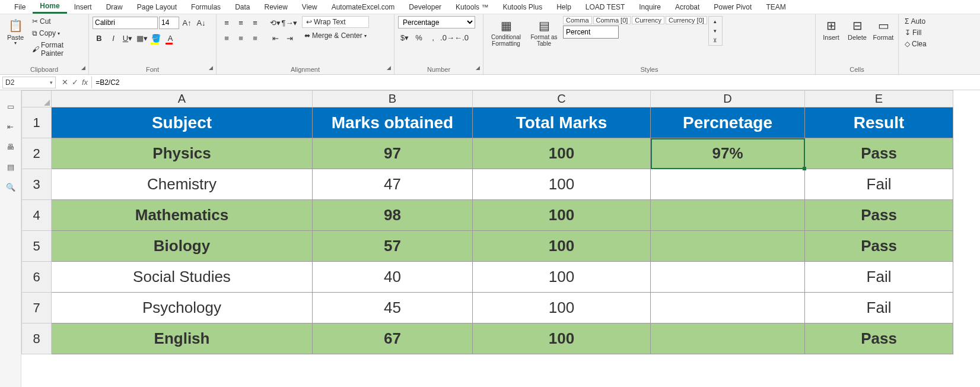 This screenshot has height=387, width=980. I want to click on tab-help: Help, so click(564, 7).